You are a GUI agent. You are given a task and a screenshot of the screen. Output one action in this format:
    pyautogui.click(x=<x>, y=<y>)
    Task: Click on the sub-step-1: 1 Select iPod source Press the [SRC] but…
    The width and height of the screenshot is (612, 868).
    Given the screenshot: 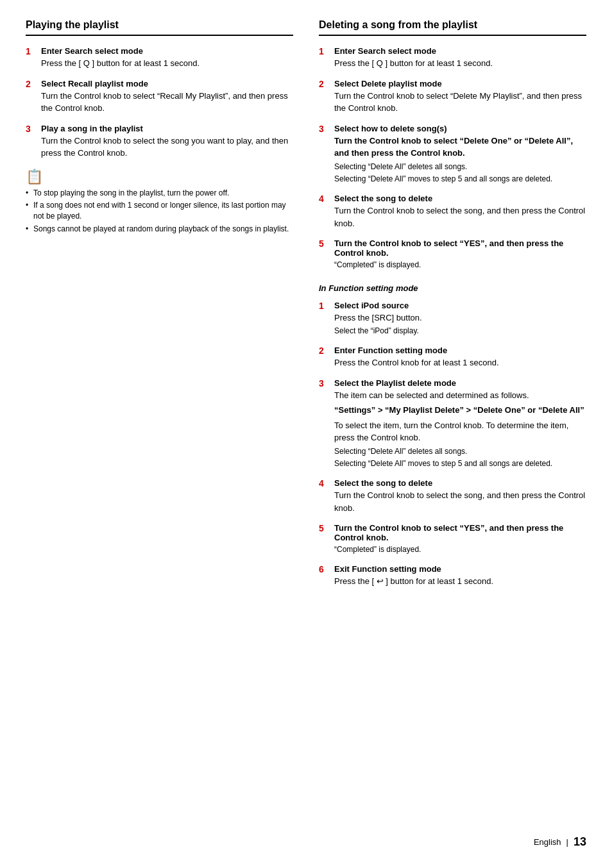 What is the action you would take?
    pyautogui.click(x=453, y=319)
    